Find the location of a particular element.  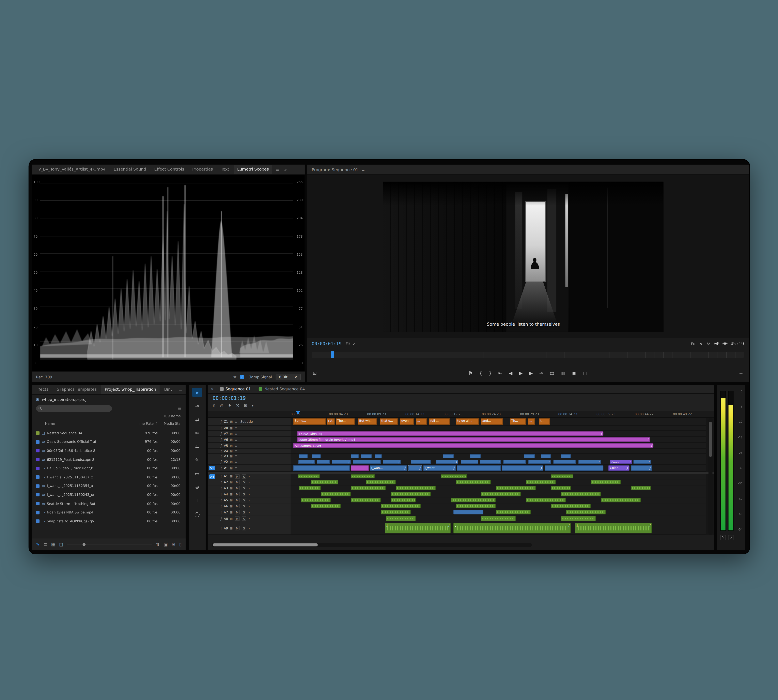

playback-resolution-dropdown: Full ∨ is located at coordinates (697, 344).